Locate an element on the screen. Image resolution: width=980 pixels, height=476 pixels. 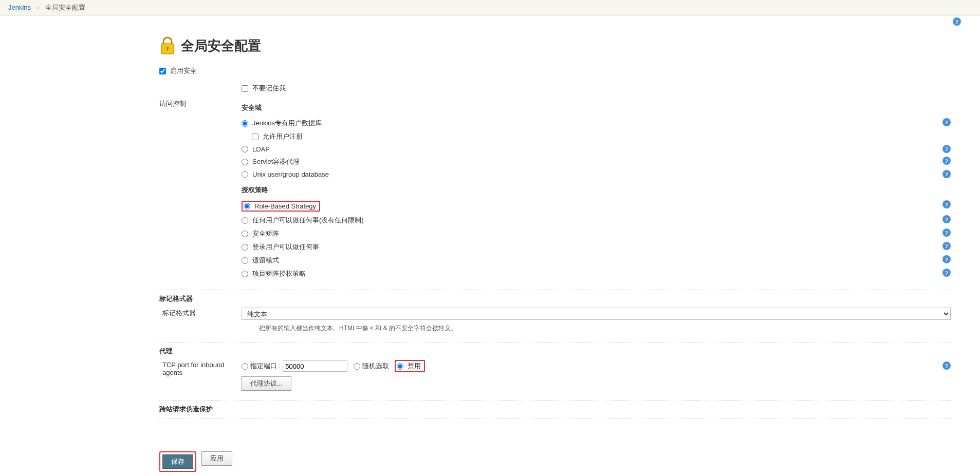
dont-remember-label: 不要记住我 is located at coordinates (269, 88).